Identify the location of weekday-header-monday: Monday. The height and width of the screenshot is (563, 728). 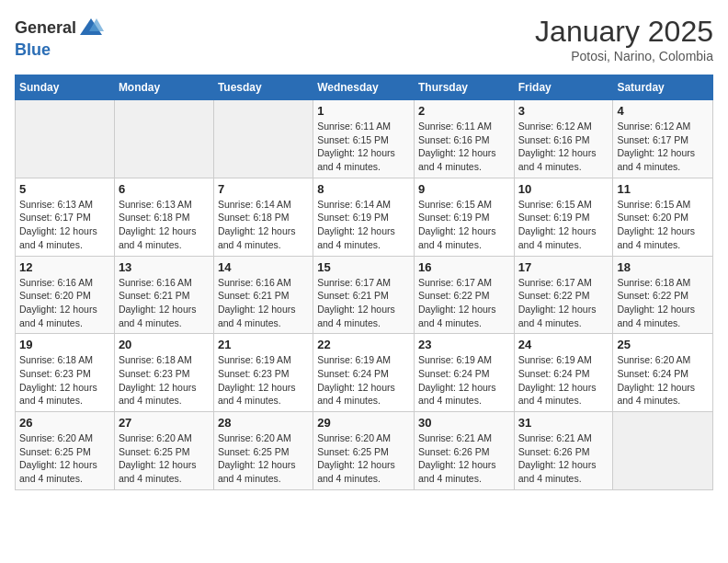
(164, 88).